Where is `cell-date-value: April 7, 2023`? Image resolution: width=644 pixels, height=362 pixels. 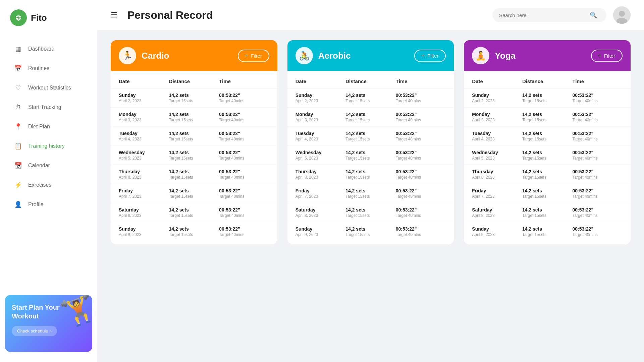
cell-date-value: April 7, 2023 is located at coordinates (497, 196).